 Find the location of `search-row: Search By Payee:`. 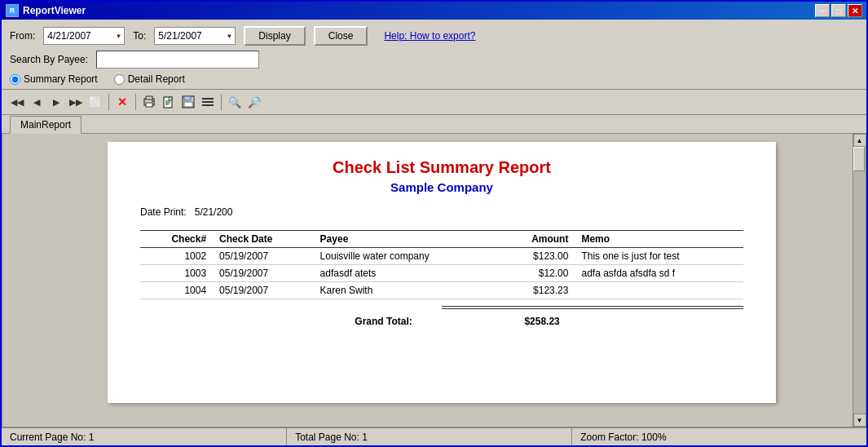

search-row: Search By Payee: is located at coordinates (434, 60).